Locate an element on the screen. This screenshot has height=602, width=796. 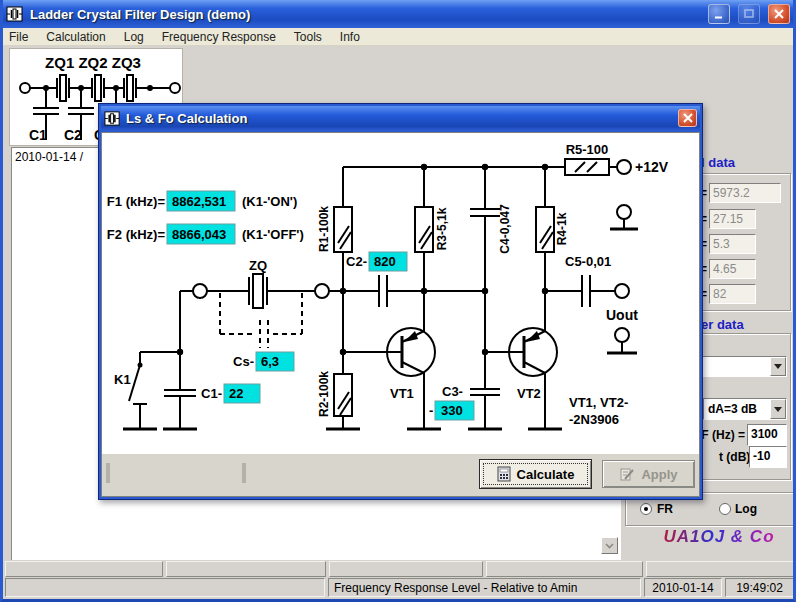
supply-label: +12V is located at coordinates (652, 167).